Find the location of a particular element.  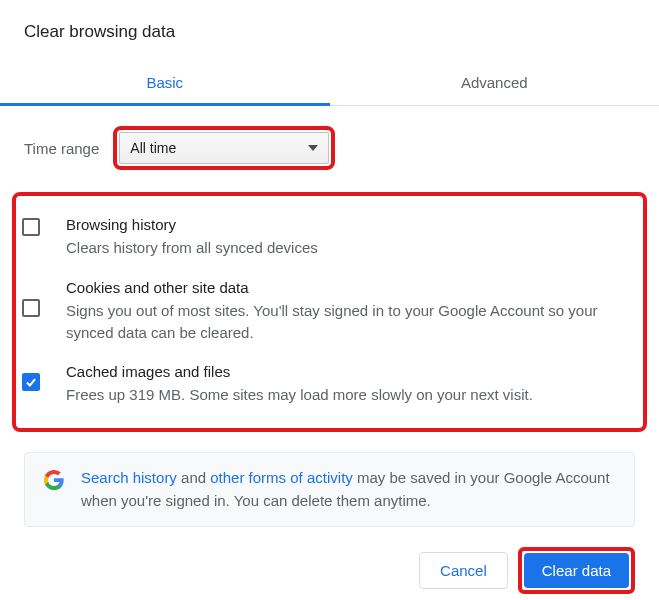

tabs: Basic Advanced is located at coordinates (330, 83).